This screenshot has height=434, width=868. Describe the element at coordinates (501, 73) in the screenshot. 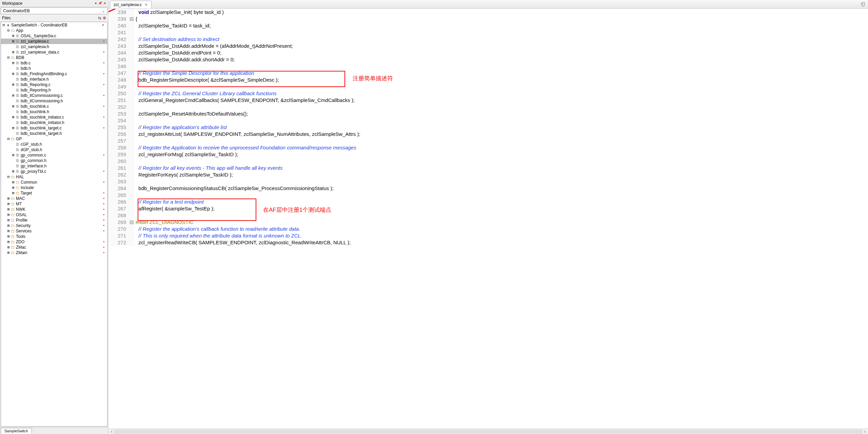

I see `code-line: // Register the Simple Descriptor for th…` at that location.